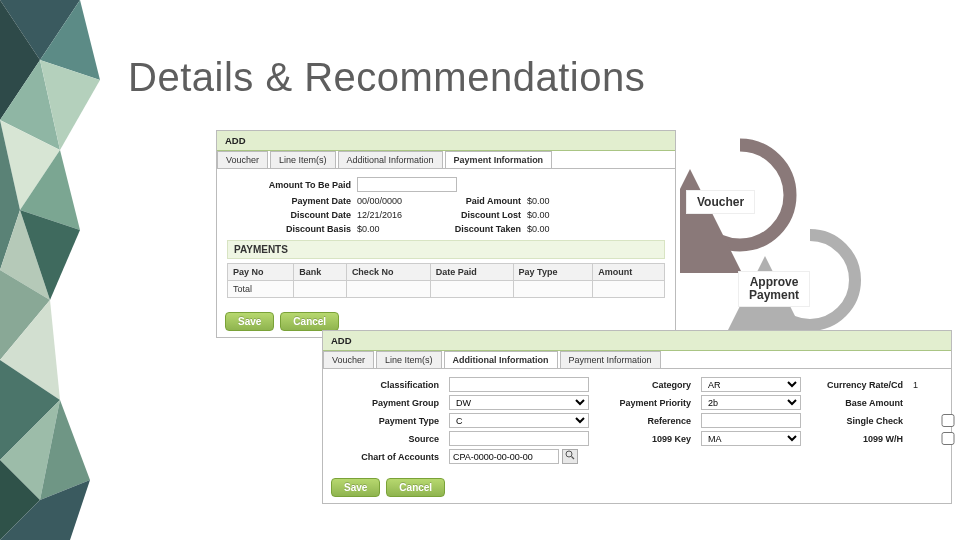 The width and height of the screenshot is (960, 540). Describe the element at coordinates (409, 360) in the screenshot. I see `tab2-line-items: Line Item(s)` at that location.